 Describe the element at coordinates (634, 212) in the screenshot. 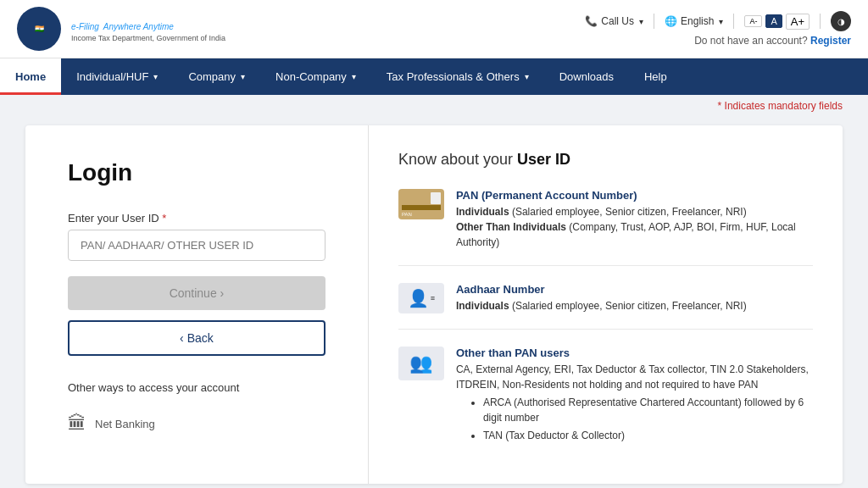

I see `pan-individuals-text: Individuals (Salaried employee, Senior c…` at that location.